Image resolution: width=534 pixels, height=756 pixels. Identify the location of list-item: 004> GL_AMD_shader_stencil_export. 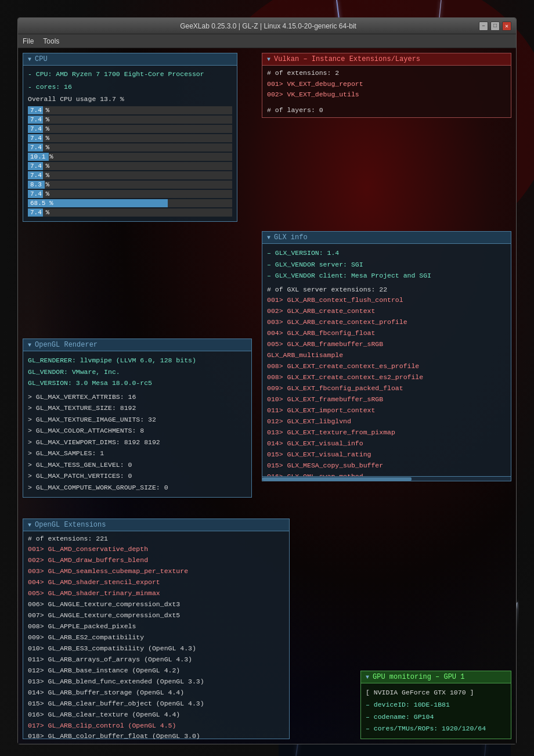
(156, 583).